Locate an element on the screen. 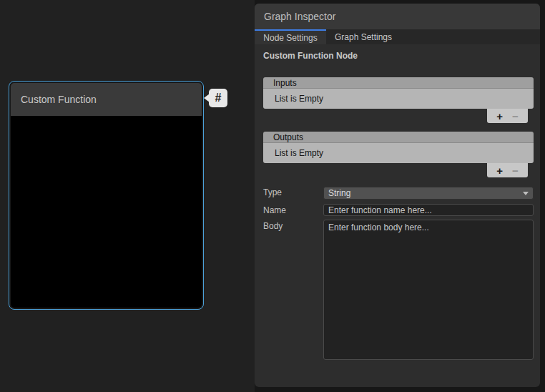  inputs-list: Inputs List is Empty + − is located at coordinates (398, 100).